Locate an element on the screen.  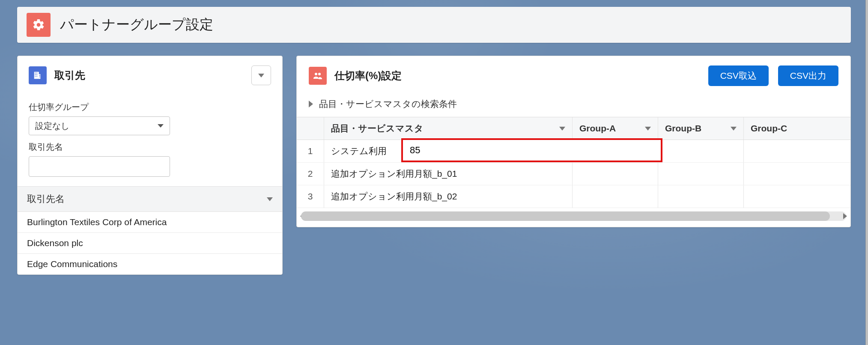
field-label-account-name: 取引先名 is located at coordinates (150, 147).